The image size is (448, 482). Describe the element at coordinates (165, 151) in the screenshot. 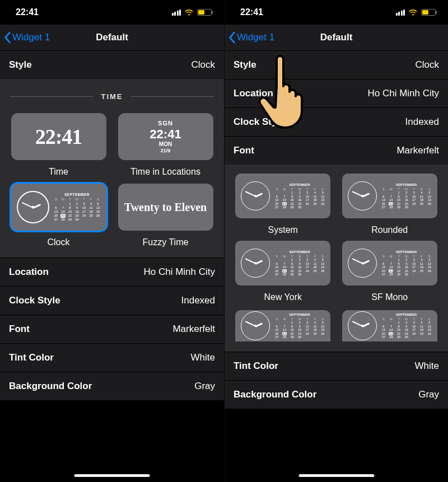

I see `preview-loc-date: 21/9` at that location.